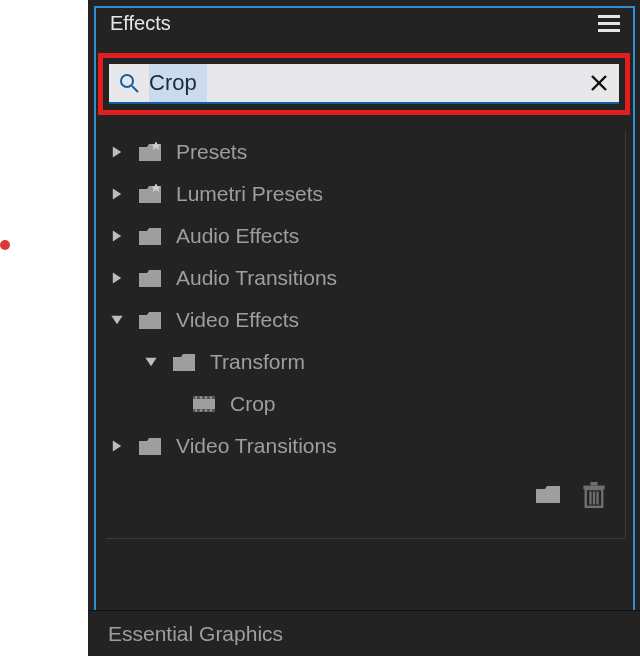 The width and height of the screenshot is (640, 656). What do you see at coordinates (253, 404) in the screenshot?
I see `tree-label: Crop` at bounding box center [253, 404].